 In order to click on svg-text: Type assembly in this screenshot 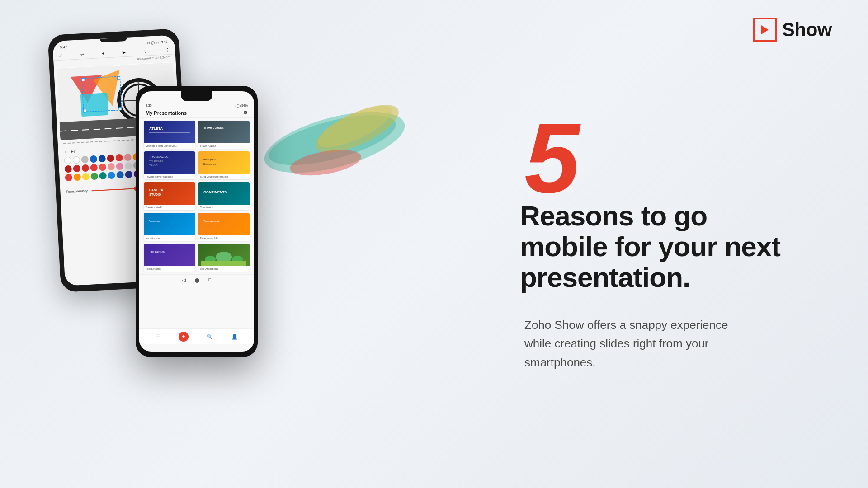, I will do `click(212, 221)`.